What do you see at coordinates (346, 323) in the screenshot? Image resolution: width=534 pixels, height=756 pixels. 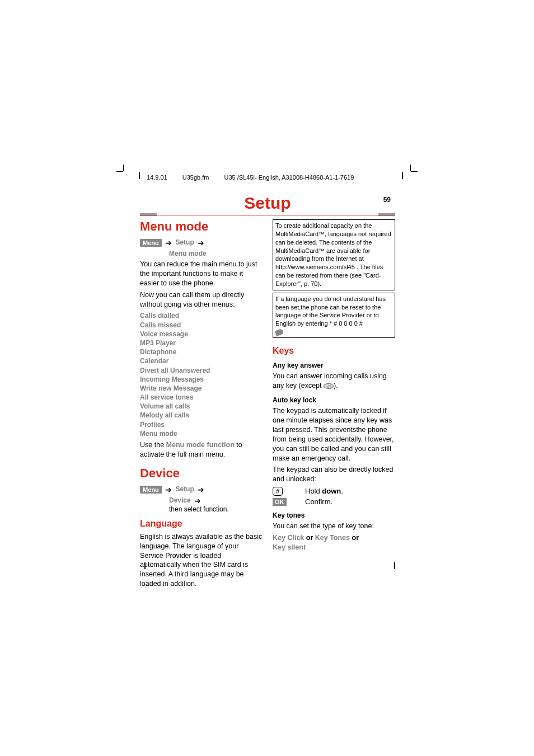 I see `reset-code: * # 0 0 0 0 #` at bounding box center [346, 323].